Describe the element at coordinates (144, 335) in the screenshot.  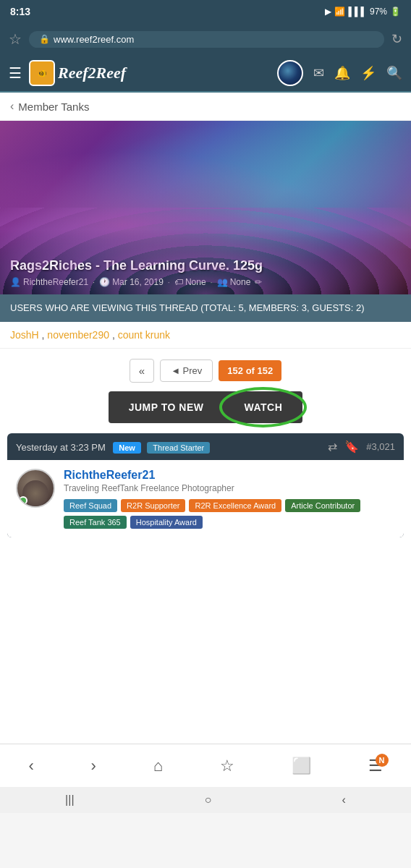
I see `viewer-count-krunk: count krunk` at that location.